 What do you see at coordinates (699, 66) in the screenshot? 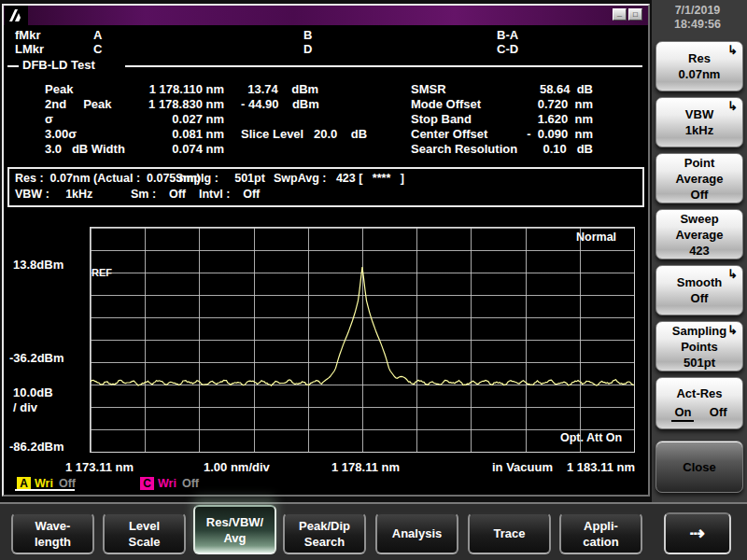
I see `res-button: ↳Res0.07nm` at bounding box center [699, 66].